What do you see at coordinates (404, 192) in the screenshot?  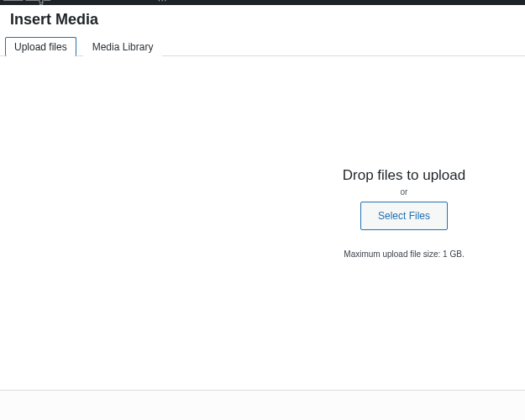 I see `or-text: or` at bounding box center [404, 192].